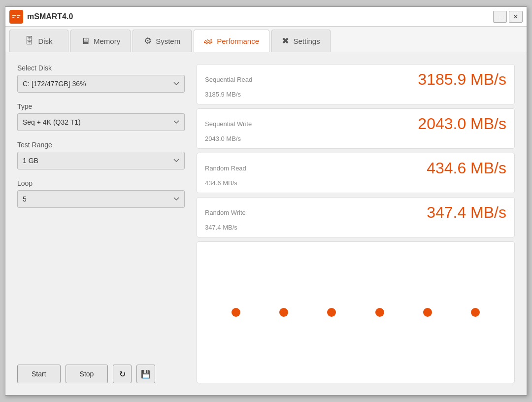 The height and width of the screenshot is (402, 532). I want to click on seq-write-value-small: 2043.0 MB/s, so click(356, 139).